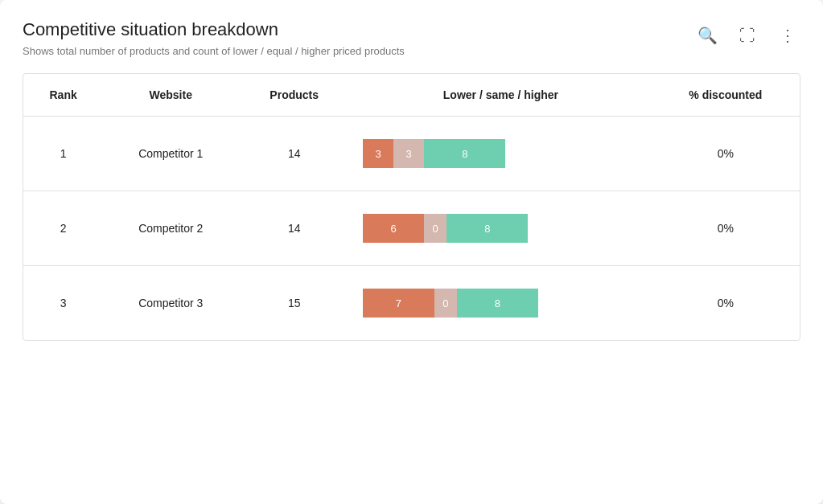  I want to click on card-subtitle: Shows total number of products and count…, so click(214, 51).